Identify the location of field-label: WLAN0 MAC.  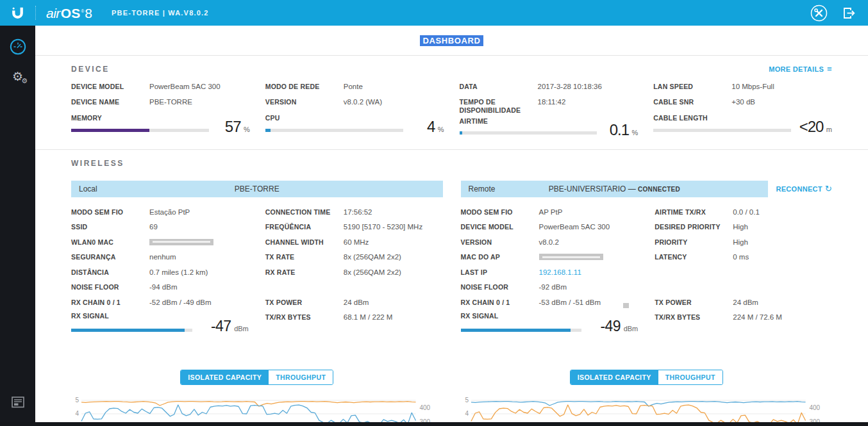
(110, 242).